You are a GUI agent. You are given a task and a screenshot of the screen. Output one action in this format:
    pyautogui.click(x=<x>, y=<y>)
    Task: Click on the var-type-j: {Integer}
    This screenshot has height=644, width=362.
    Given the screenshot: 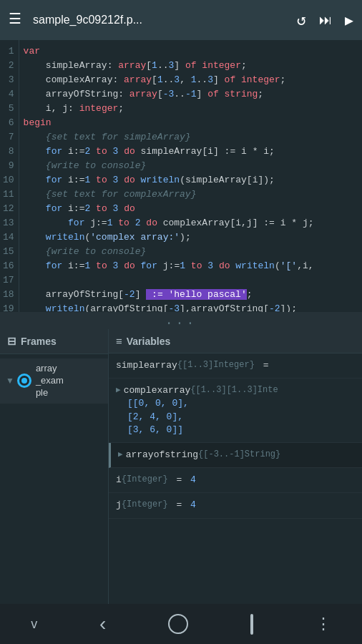 What is the action you would take?
    pyautogui.click(x=145, y=505)
    